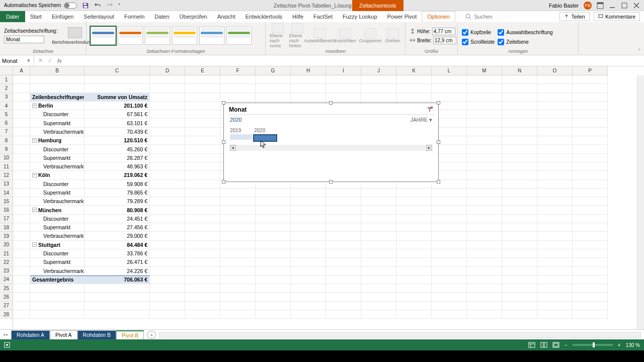 This screenshot has width=644, height=362. Describe the element at coordinates (6, 149) in the screenshot. I see `row-header: 9` at that location.